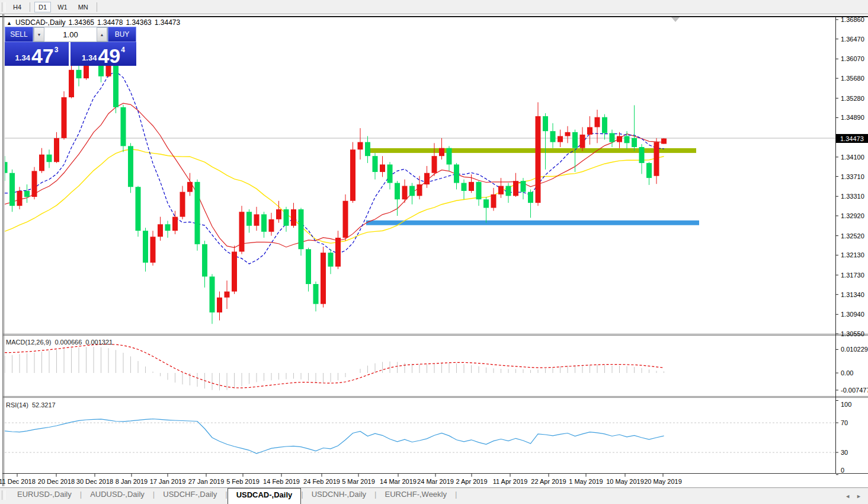 The image size is (868, 504). Describe the element at coordinates (4, 7) in the screenshot. I see `toolbar-grip` at that location.